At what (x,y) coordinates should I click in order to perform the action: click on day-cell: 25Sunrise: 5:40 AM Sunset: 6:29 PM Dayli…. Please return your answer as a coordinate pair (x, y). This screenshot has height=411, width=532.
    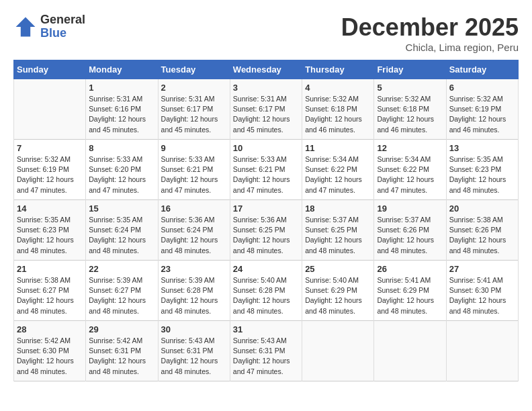
    Looking at the image, I should click on (339, 291).